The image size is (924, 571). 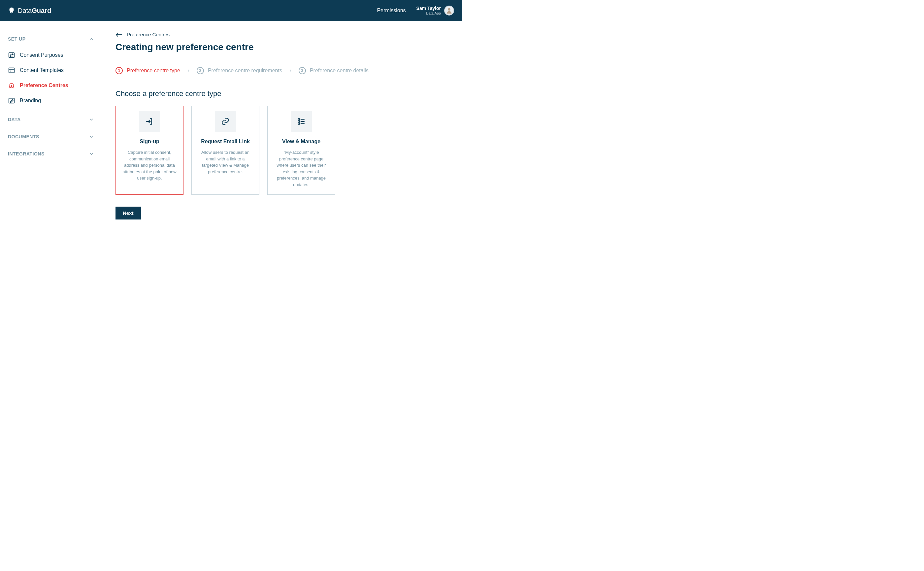 What do you see at coordinates (51, 153) in the screenshot?
I see `sidebar: SET UP Consent Purposes Content Template…` at bounding box center [51, 153].